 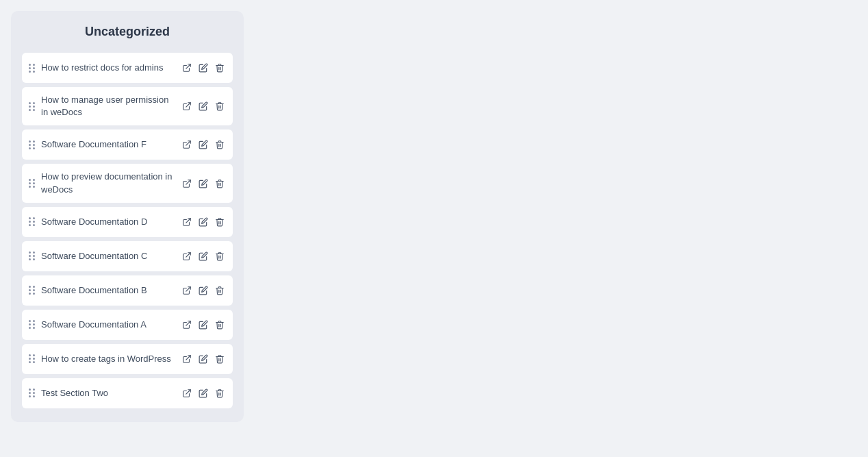 I want to click on item-label: Software Documentation C, so click(x=108, y=256).